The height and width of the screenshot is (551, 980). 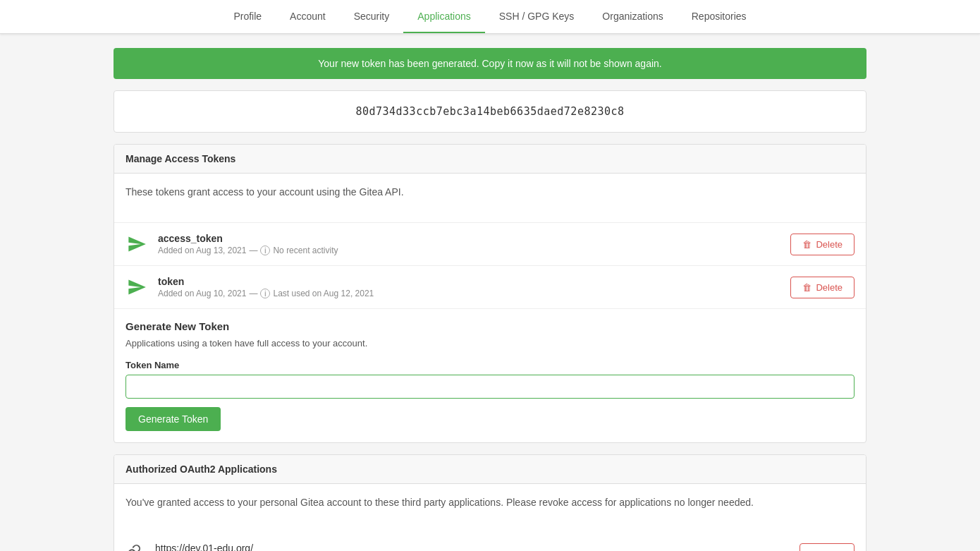 I want to click on token-meta-access-token: Added on Aug 13, 2021 — i No recent acti…, so click(x=474, y=250).